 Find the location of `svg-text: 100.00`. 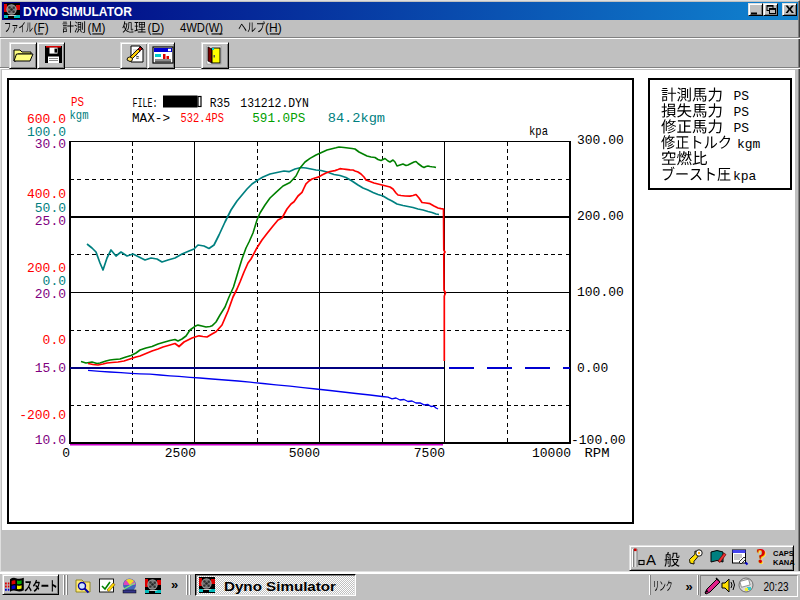

svg-text: 100.00 is located at coordinates (600, 292).